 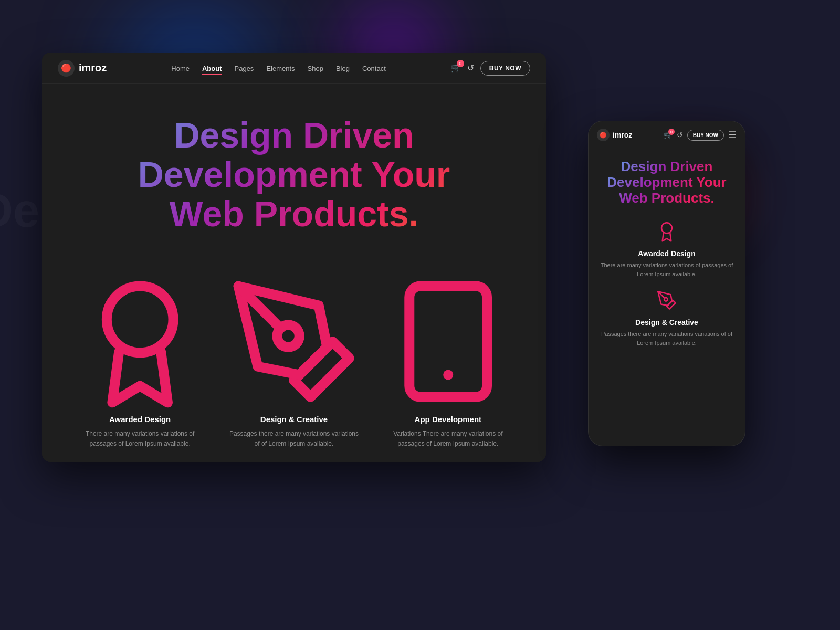 I want to click on mobile-theme-icon: ↺, so click(x=680, y=135).